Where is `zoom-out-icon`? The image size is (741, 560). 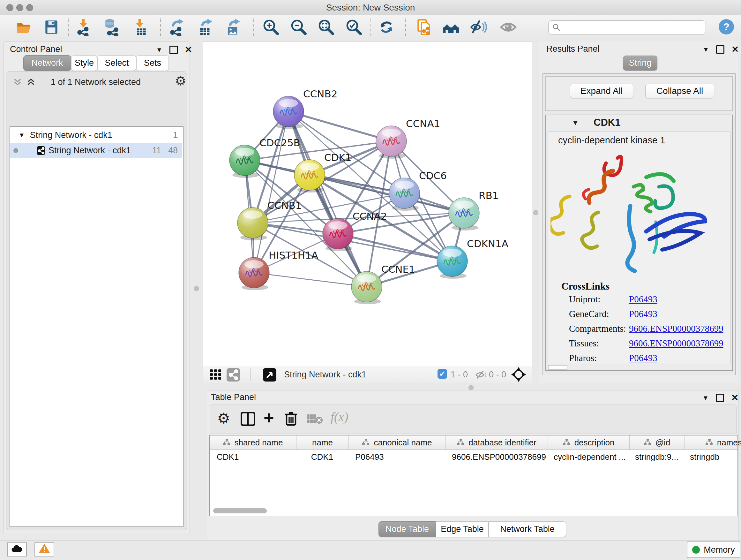
zoom-out-icon is located at coordinates (299, 27).